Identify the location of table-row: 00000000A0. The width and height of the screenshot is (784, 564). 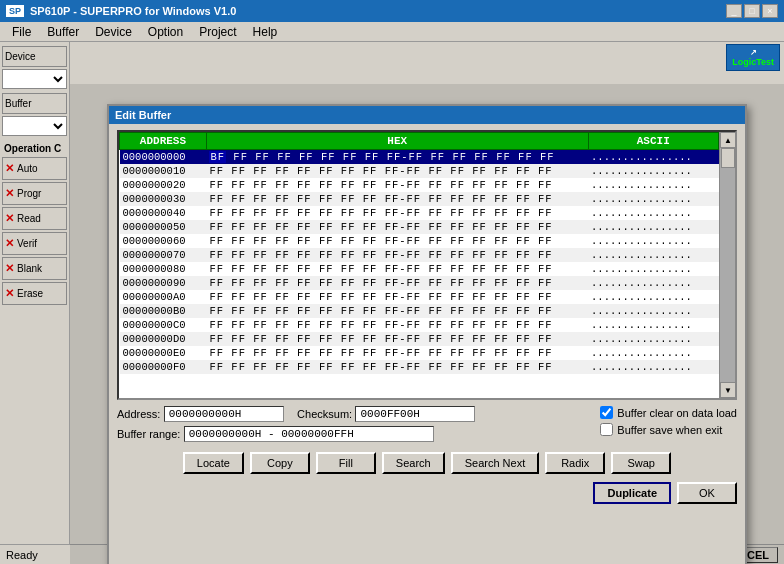
(164, 297).